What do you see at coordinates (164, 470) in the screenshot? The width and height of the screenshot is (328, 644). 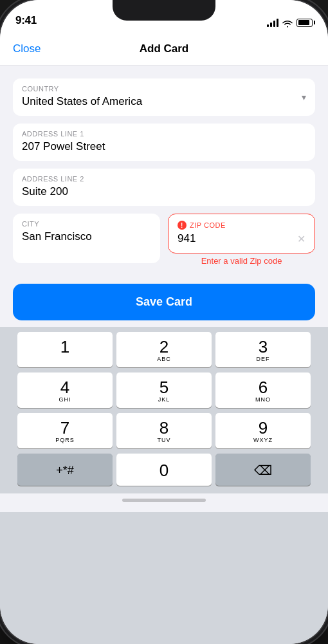 I see `key-0: 0` at bounding box center [164, 470].